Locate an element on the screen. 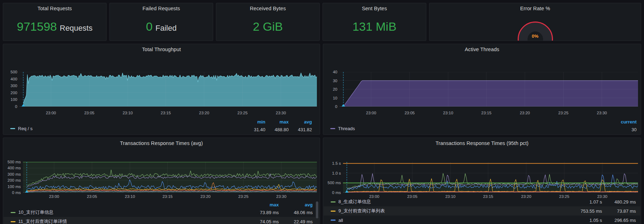 The image size is (644, 224). stat-panel-failed-requests: Failed Requests 0Failed is located at coordinates (161, 22).